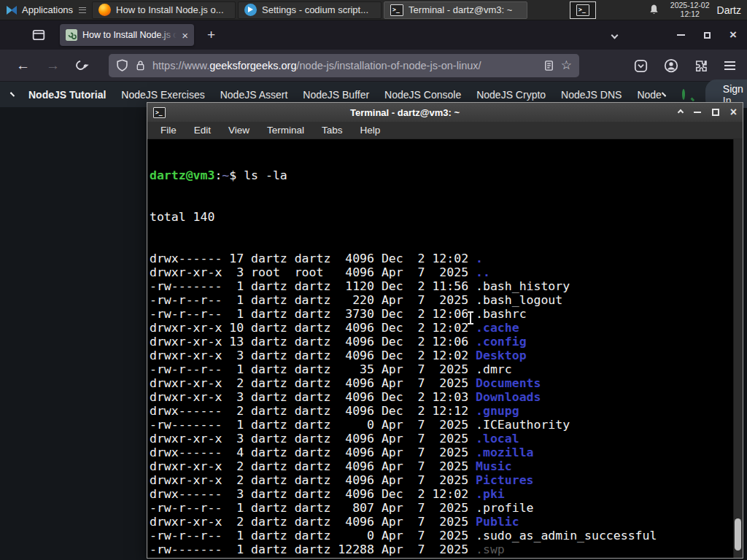  I want to click on site-nav-link: NodeJS Console, so click(423, 95).